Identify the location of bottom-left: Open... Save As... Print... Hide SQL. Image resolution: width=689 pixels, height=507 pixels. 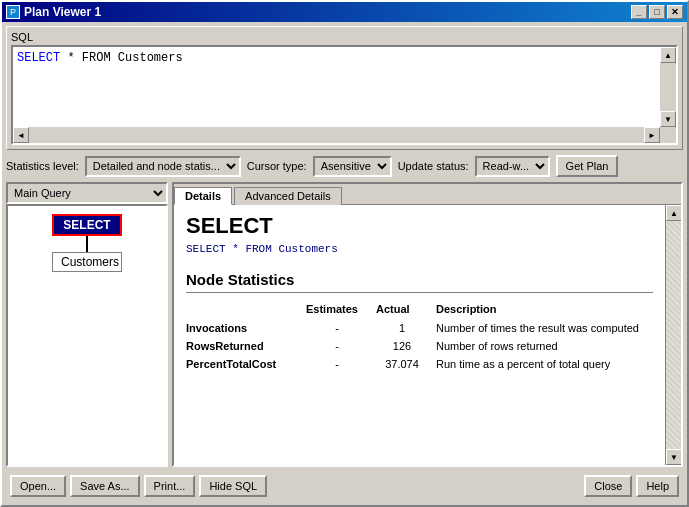
(138, 486).